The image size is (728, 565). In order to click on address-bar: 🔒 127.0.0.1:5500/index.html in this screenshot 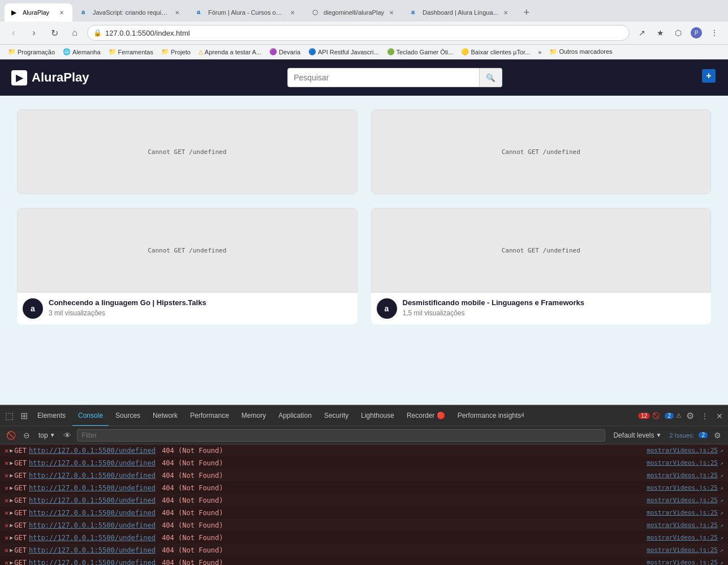, I will do `click(359, 33)`.